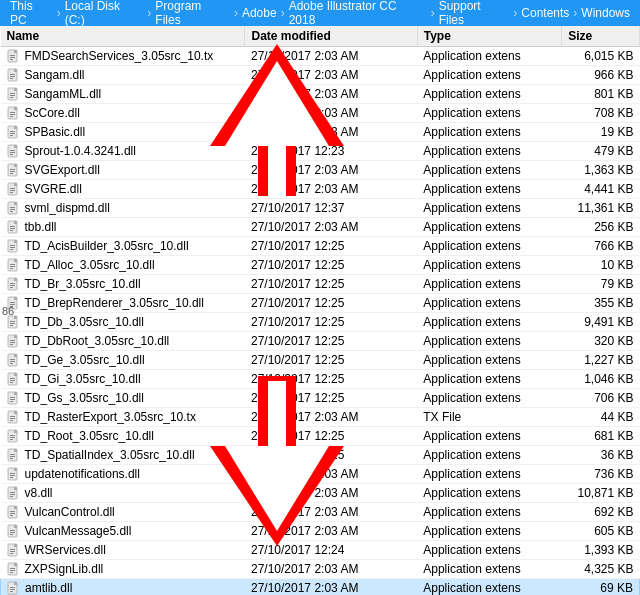  I want to click on file-name-cell: TD_Gs_3.05src_10.dll, so click(123, 398).